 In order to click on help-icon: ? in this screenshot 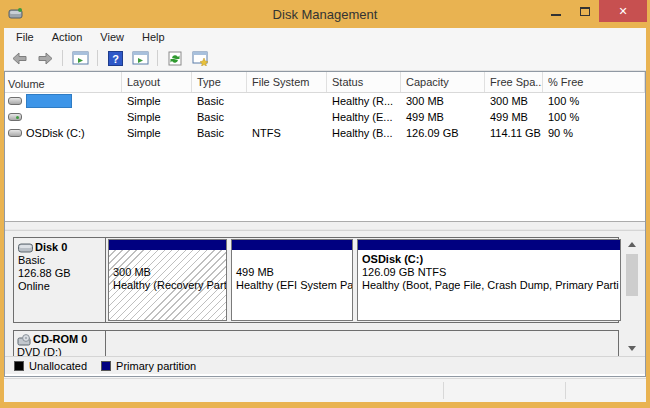, I will do `click(115, 58)`.